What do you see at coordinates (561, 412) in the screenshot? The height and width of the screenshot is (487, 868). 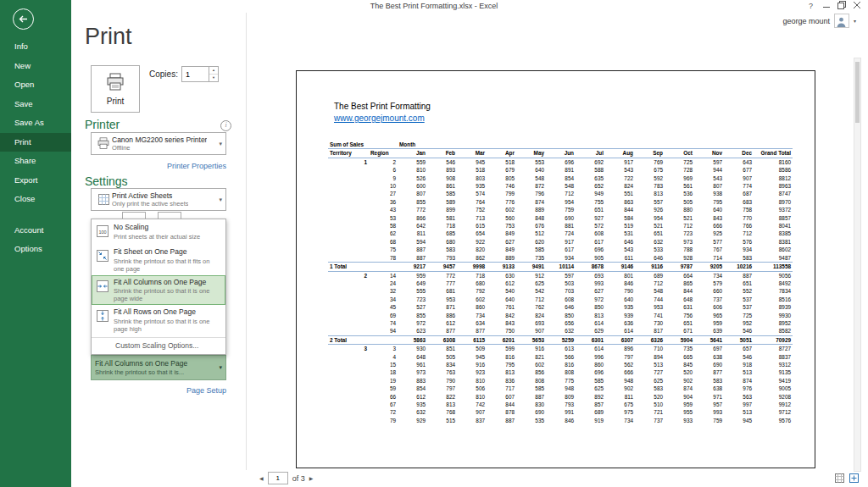 I see `value-cell: 991` at bounding box center [561, 412].